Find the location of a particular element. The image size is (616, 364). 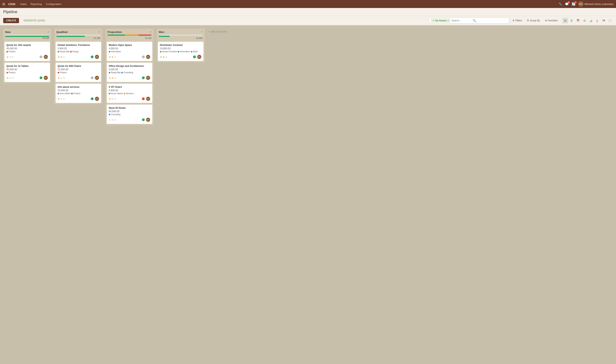

activity-icon: 🔄 2 is located at coordinates (574, 4).